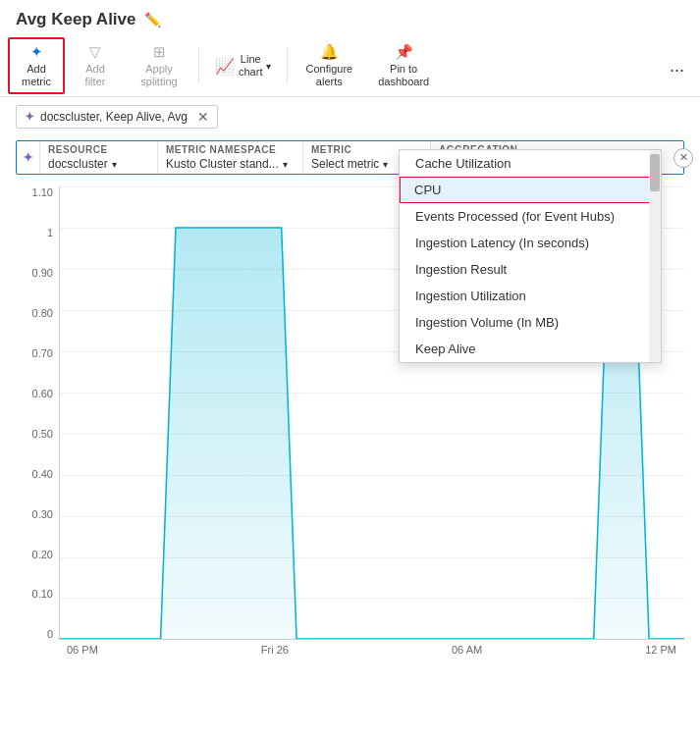 Image resolution: width=700 pixels, height=738 pixels. Describe the element at coordinates (77, 20) in the screenshot. I see `page-title: Avg Keep Alive` at that location.